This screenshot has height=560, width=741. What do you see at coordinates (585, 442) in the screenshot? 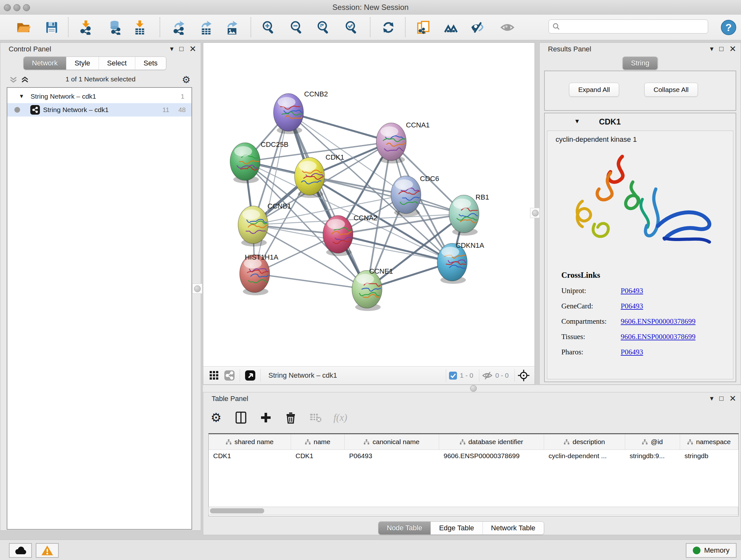
I see `column-header-description: description` at bounding box center [585, 442].